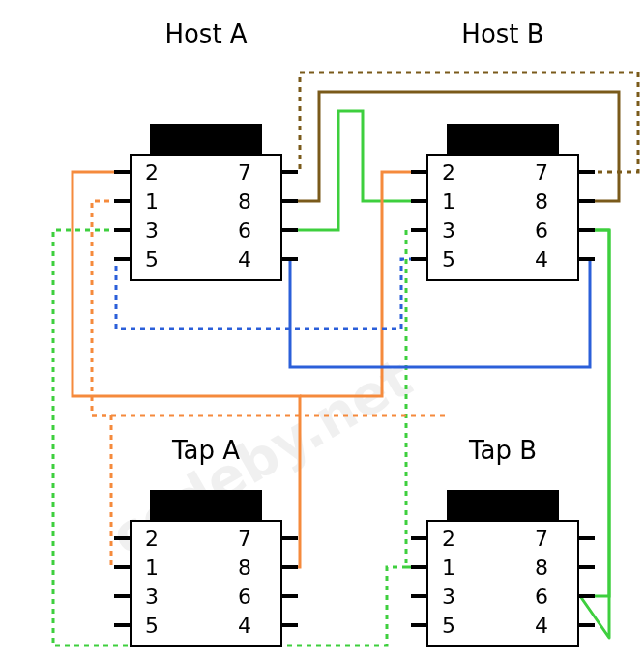 This screenshot has height=659, width=644. Describe the element at coordinates (595, 414) in the screenshot. I see `wire-green-solid-tapb2` at that location.